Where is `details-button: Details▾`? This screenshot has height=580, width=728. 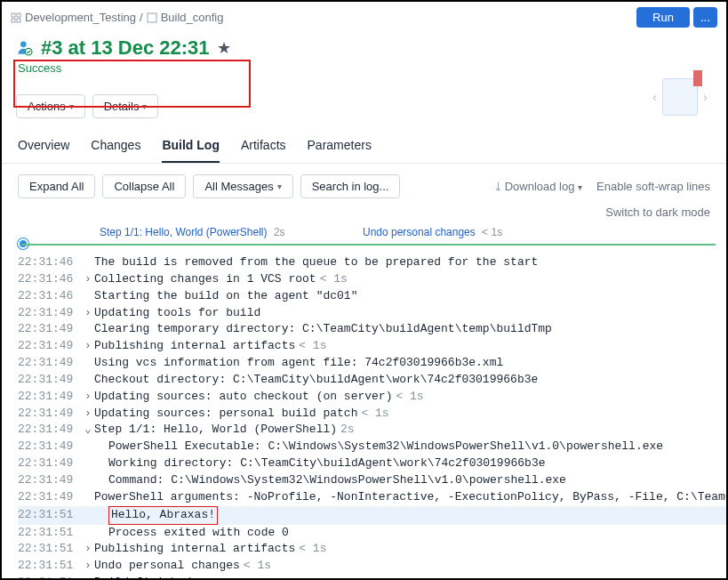
details-button: Details▾ is located at coordinates (126, 107).